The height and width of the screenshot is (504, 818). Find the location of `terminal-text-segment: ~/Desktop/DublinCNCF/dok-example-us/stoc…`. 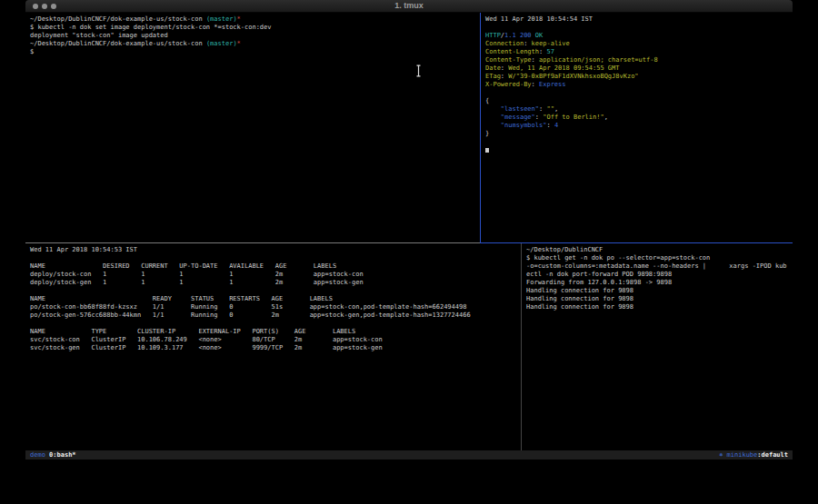

terminal-text-segment: ~/Desktop/DublinCNCF/dok-example-us/stoc… is located at coordinates (118, 44).